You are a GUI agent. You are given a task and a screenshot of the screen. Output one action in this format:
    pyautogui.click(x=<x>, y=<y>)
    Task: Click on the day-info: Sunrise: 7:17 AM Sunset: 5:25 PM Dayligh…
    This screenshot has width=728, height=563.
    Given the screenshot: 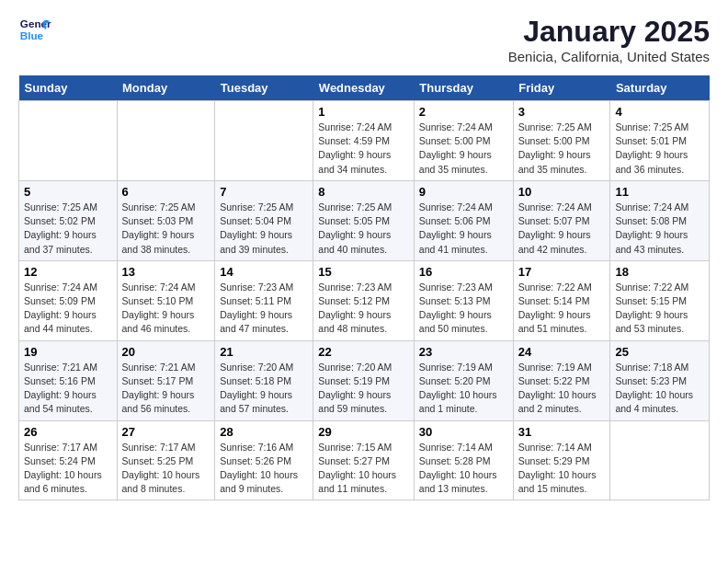 What is the action you would take?
    pyautogui.click(x=166, y=469)
    